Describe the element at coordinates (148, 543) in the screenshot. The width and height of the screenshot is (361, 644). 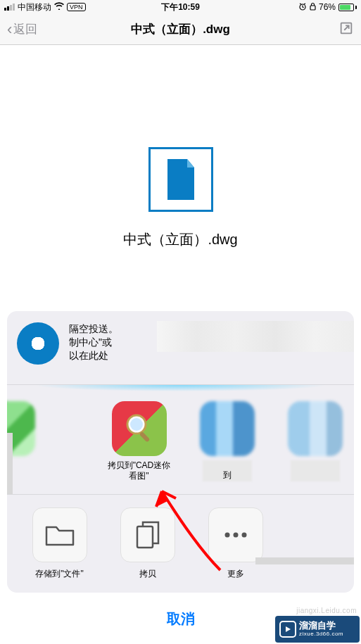
I see `action-copy: 拷贝` at that location.